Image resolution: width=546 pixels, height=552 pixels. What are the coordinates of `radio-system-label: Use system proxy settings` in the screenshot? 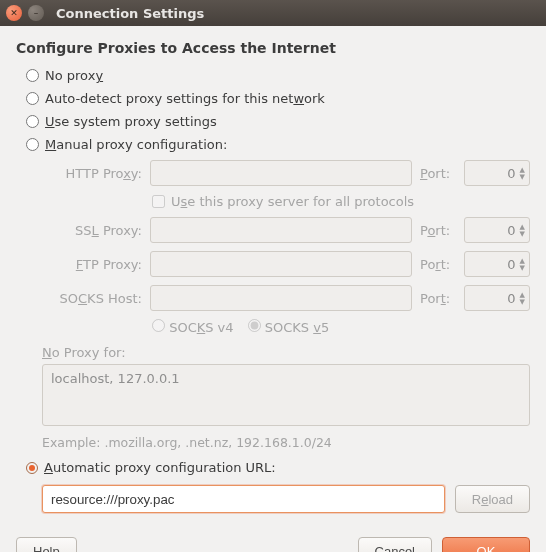 It's located at (131, 122).